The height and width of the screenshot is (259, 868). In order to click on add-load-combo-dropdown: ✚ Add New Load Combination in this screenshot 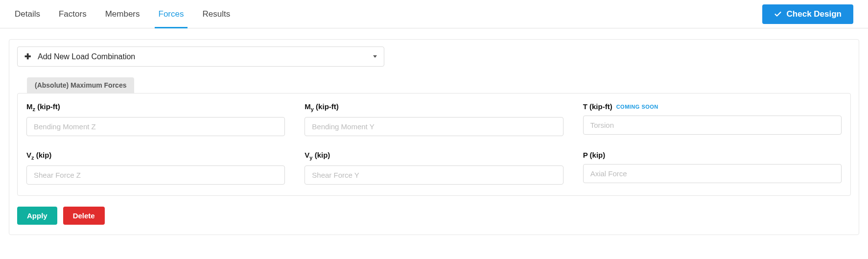, I will do `click(201, 57)`.